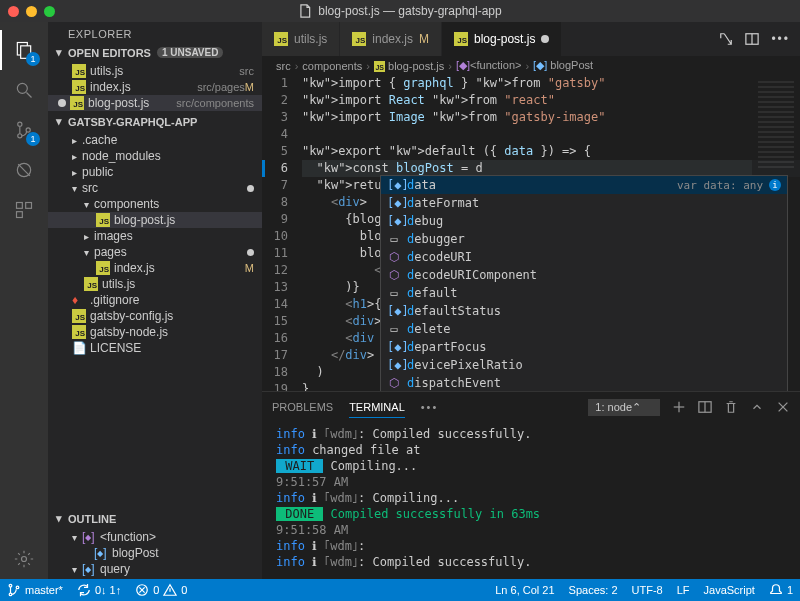 The width and height of the screenshot is (800, 601). What do you see at coordinates (170, 590) in the screenshot?
I see `warning-icon` at bounding box center [170, 590].